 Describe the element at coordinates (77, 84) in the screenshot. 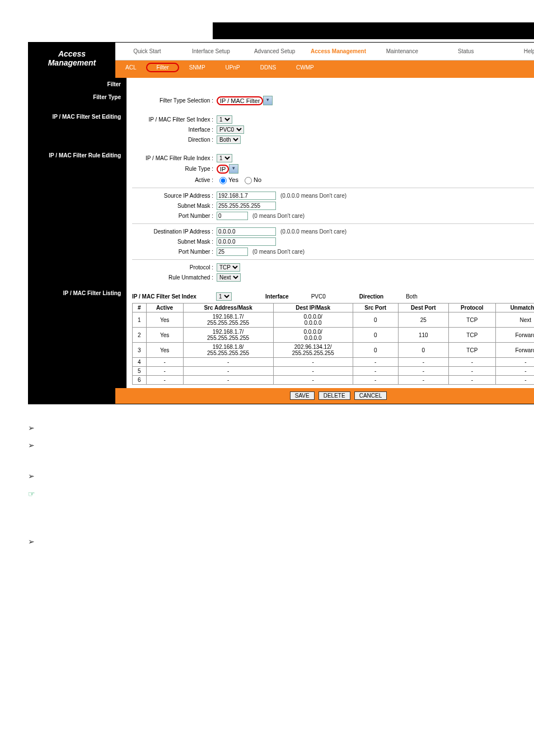

I see `section-filter: Filter` at that location.